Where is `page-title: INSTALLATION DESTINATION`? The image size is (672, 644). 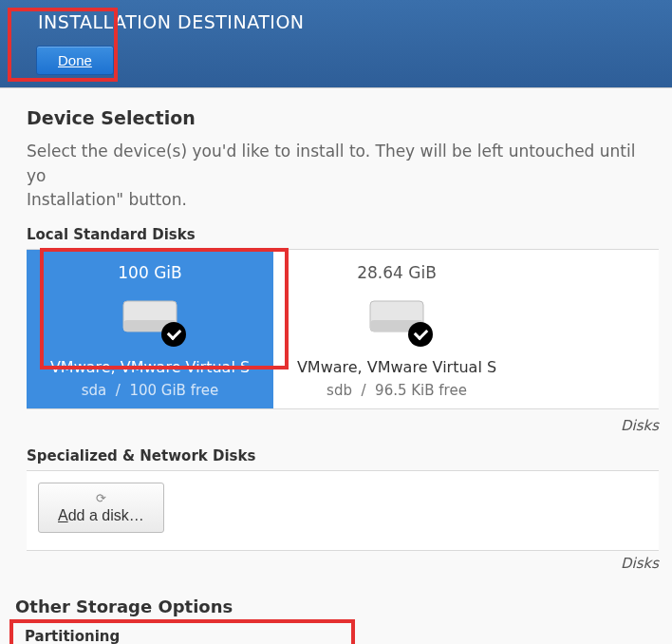 page-title: INSTALLATION DESTINATION is located at coordinates (345, 22).